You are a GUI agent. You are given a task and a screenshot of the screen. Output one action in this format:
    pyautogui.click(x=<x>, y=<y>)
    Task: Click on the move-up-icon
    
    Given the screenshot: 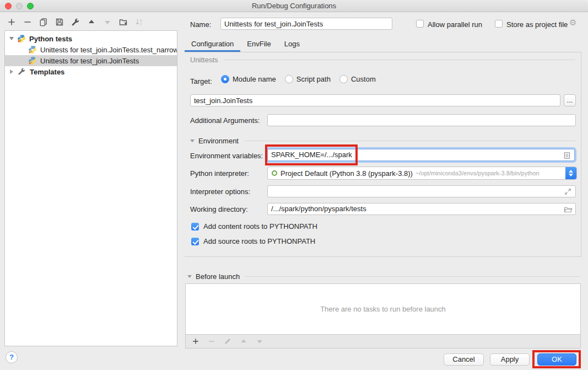 What is the action you would take?
    pyautogui.click(x=91, y=22)
    